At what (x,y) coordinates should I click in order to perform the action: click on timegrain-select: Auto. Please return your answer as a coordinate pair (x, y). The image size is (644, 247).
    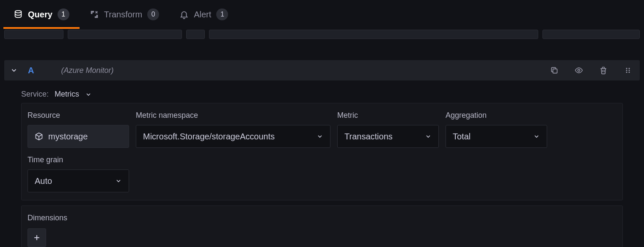
    Looking at the image, I should click on (78, 181).